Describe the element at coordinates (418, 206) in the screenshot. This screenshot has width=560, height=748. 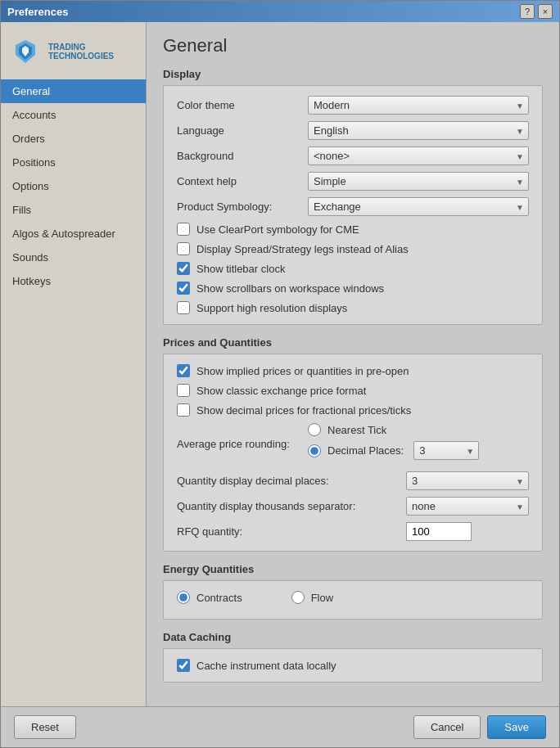
I see `product-symbology-select: Exchange Reuters Bloomberg` at that location.